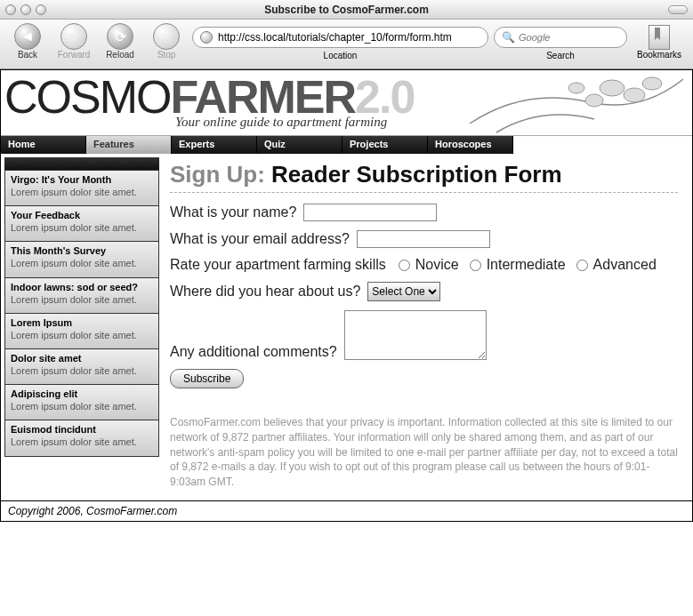 The width and height of the screenshot is (693, 616). What do you see at coordinates (82, 164) in the screenshot?
I see `sidebar-header` at bounding box center [82, 164].